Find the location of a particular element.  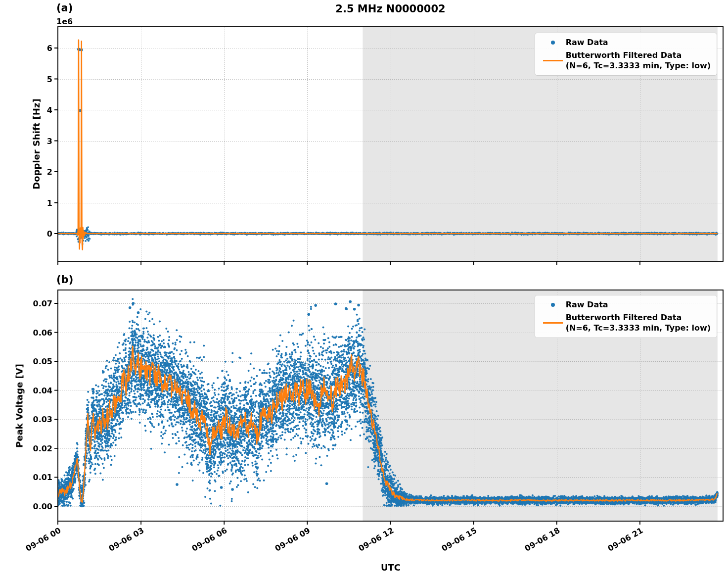

y-tick-label-a: 6 is located at coordinates (49, 48).